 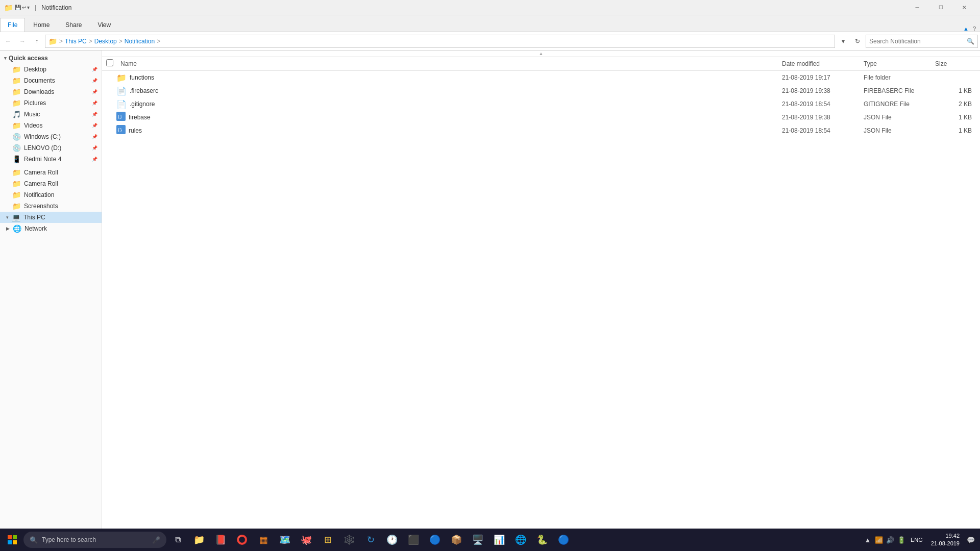 I want to click on file-row: 📄 .firebaserc 21-08-2019 19:38 FIREBASER…, so click(x=541, y=91).